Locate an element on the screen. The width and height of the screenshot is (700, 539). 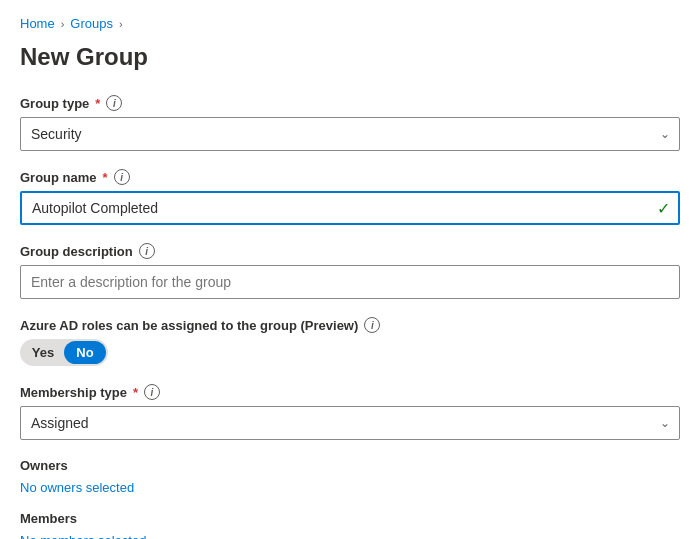
toggle-no-option: No is located at coordinates (85, 352).